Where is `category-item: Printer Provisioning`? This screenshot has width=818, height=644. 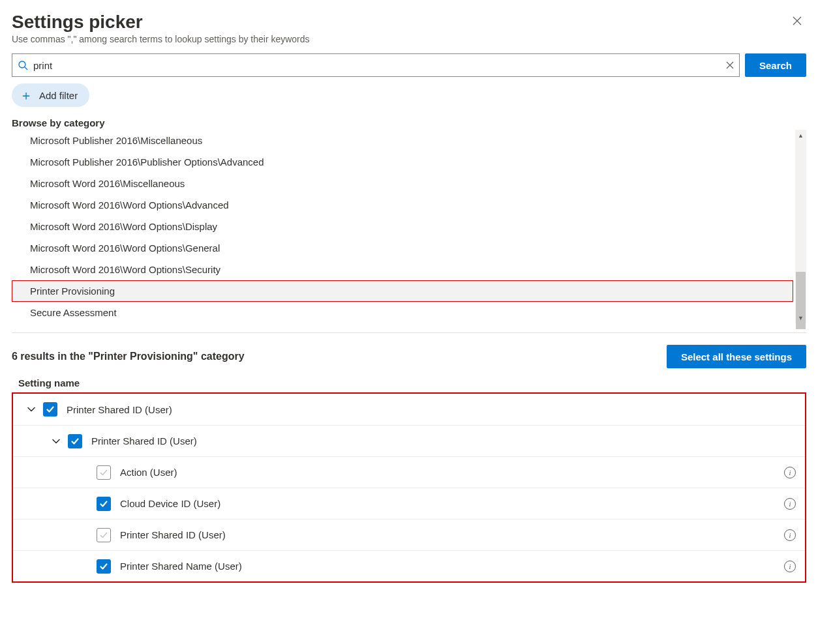 category-item: Printer Provisioning is located at coordinates (402, 291).